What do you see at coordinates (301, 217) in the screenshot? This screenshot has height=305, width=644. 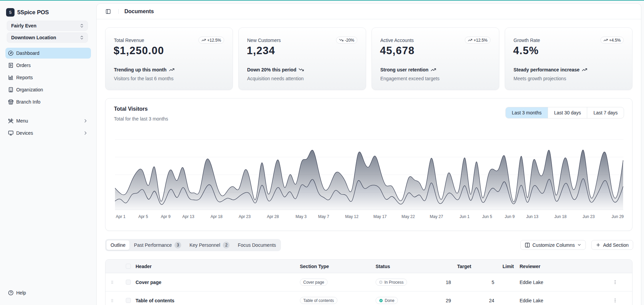 I see `svg-text: May 3` at bounding box center [301, 217].